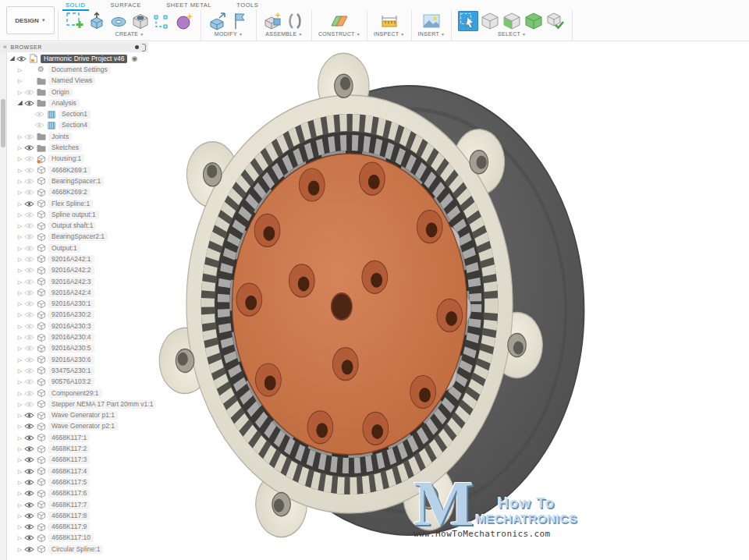 The image size is (749, 560). I want to click on tree-item-4668k117-5: ▷4668K117:5, so click(79, 482).